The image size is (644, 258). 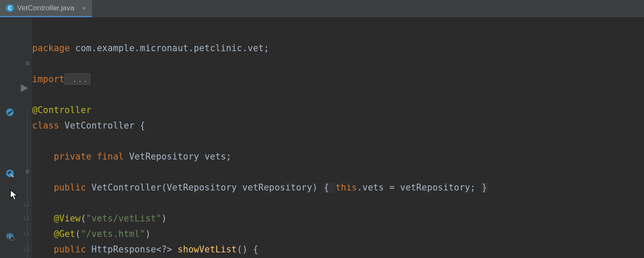 I want to click on class-file-icon: C, so click(x=10, y=8).